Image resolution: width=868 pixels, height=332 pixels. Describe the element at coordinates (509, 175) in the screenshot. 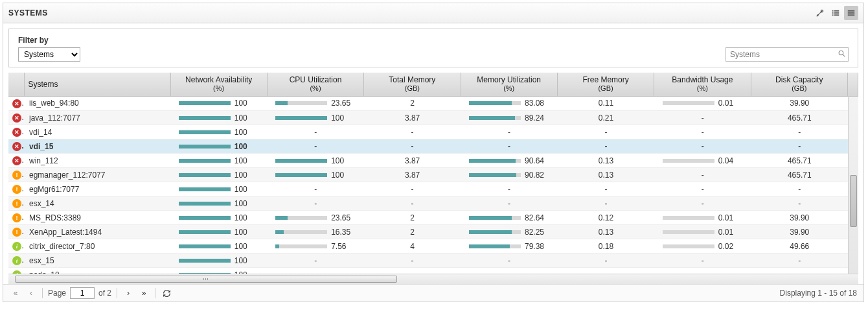

I see `bar-cell: 90.82` at that location.